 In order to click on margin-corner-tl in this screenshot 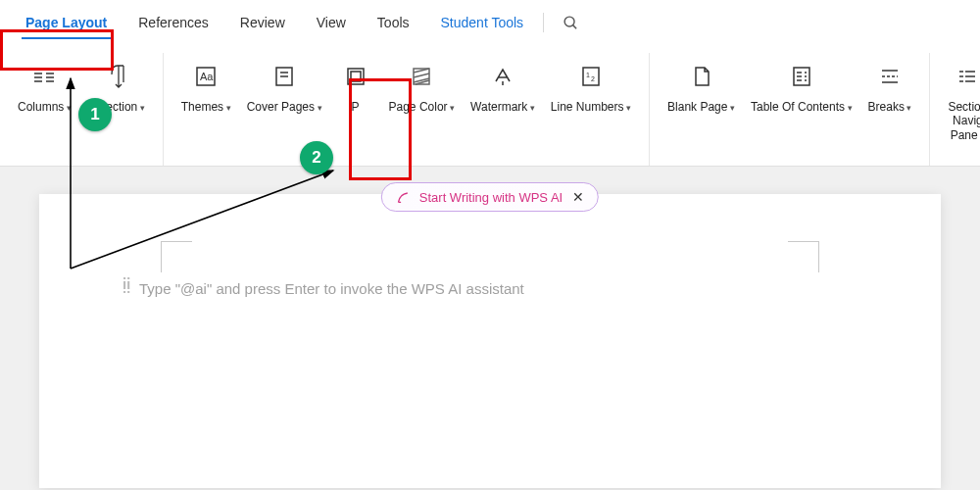, I will do `click(176, 257)`.